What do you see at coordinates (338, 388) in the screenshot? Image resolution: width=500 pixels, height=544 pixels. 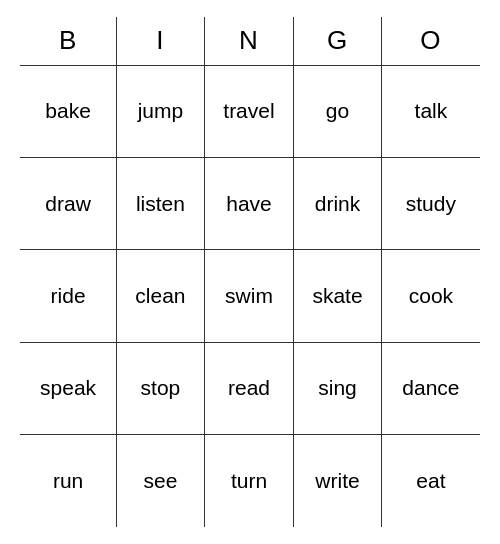 I see `cell-r3-c3: sing` at bounding box center [338, 388].